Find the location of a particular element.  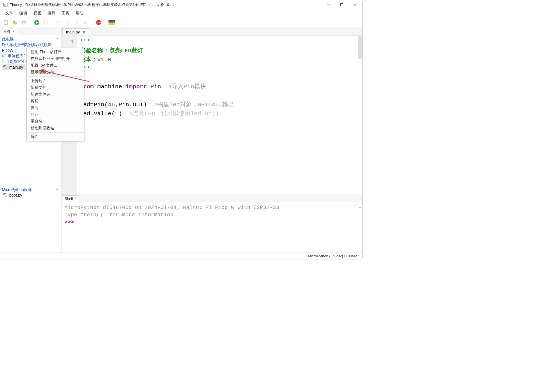

svg-text: STOP is located at coordinates (100, 22).